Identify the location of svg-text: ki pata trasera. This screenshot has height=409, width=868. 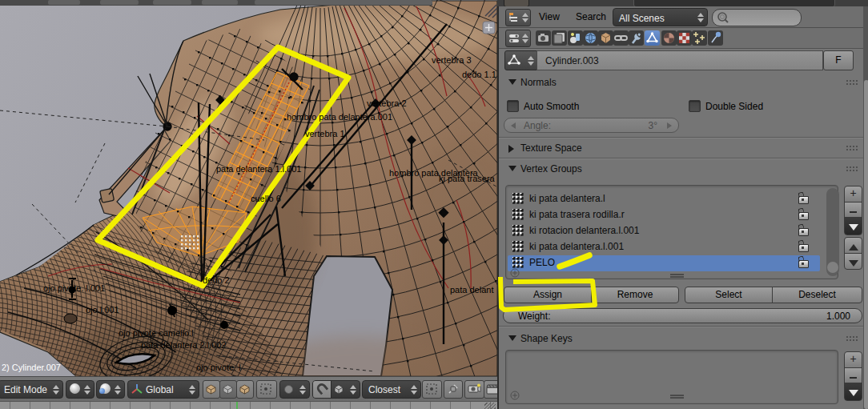
(468, 178).